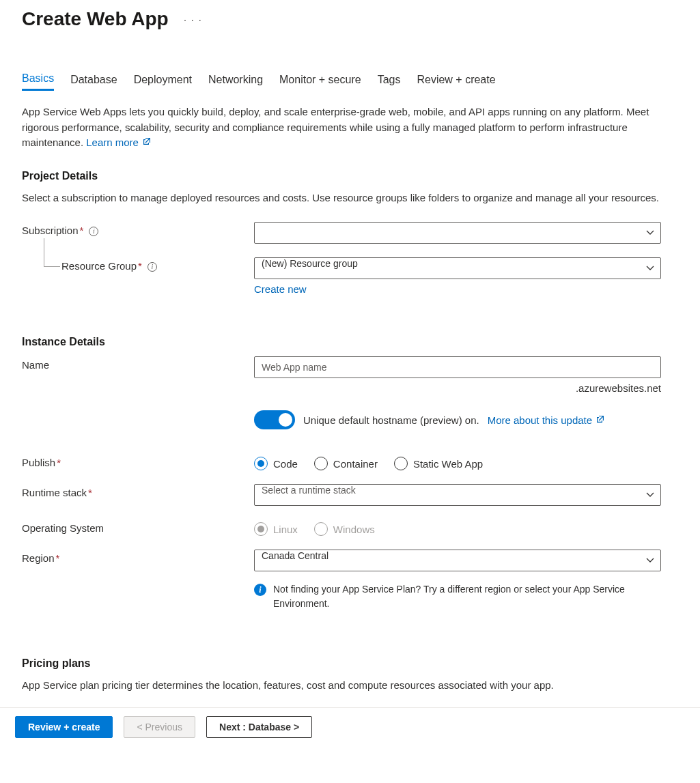 This screenshot has height=783, width=700. Describe the element at coordinates (350, 176) in the screenshot. I see `section-project-details-title: Project Details` at that location.